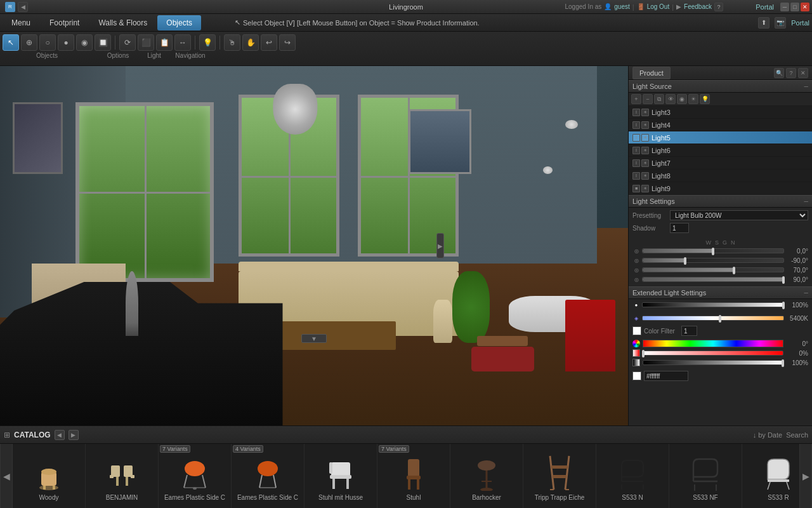 The image size is (812, 508). What do you see at coordinates (721, 86) in the screenshot?
I see `light-source-section-header: Light Source ─` at bounding box center [721, 86].